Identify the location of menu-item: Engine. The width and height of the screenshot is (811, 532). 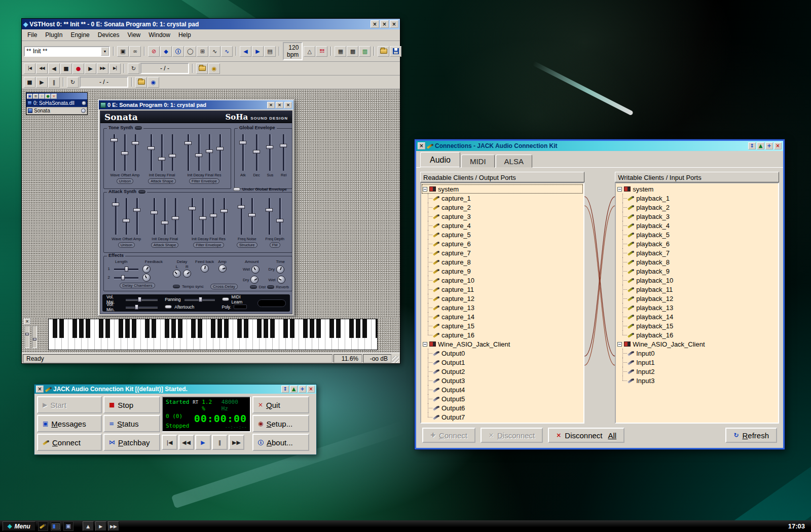
(80, 35).